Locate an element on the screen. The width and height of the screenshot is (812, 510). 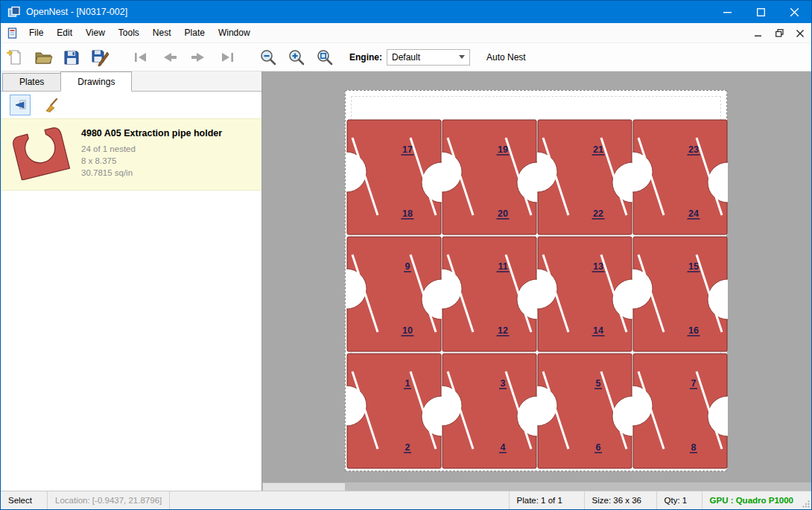
document-icon is located at coordinates (12, 33).